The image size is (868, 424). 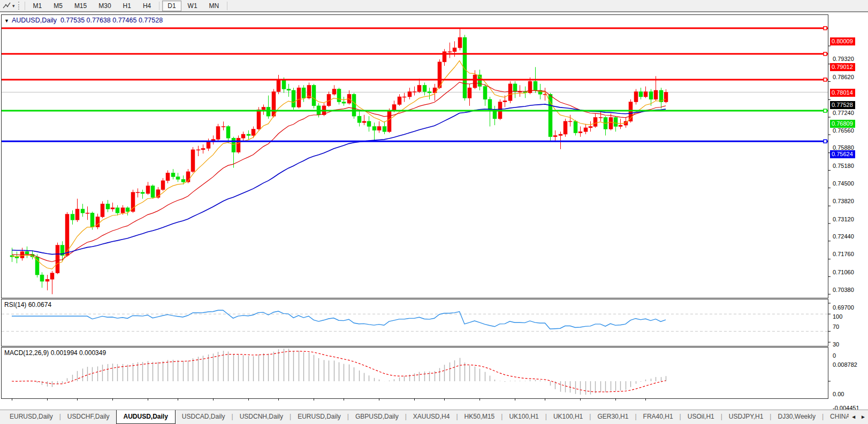 I want to click on price-tick-label: 0.73820, so click(x=843, y=201).